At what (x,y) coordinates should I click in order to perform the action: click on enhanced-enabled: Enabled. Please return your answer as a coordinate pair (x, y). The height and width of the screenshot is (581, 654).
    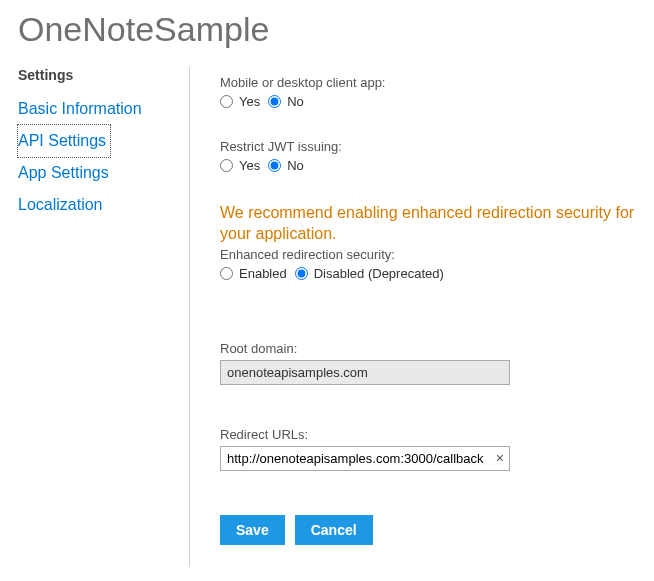
    Looking at the image, I should click on (254, 274).